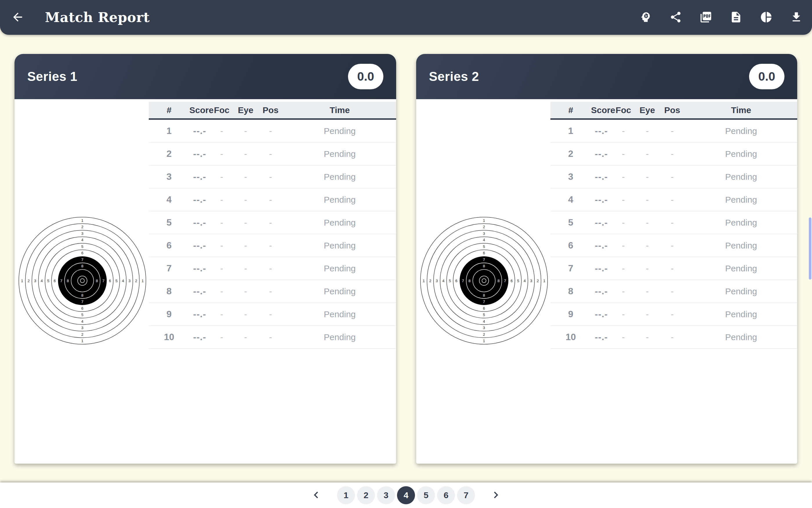 Image resolution: width=812 pixels, height=508 pixels. I want to click on series-2-header: Series 2 0.0, so click(607, 77).